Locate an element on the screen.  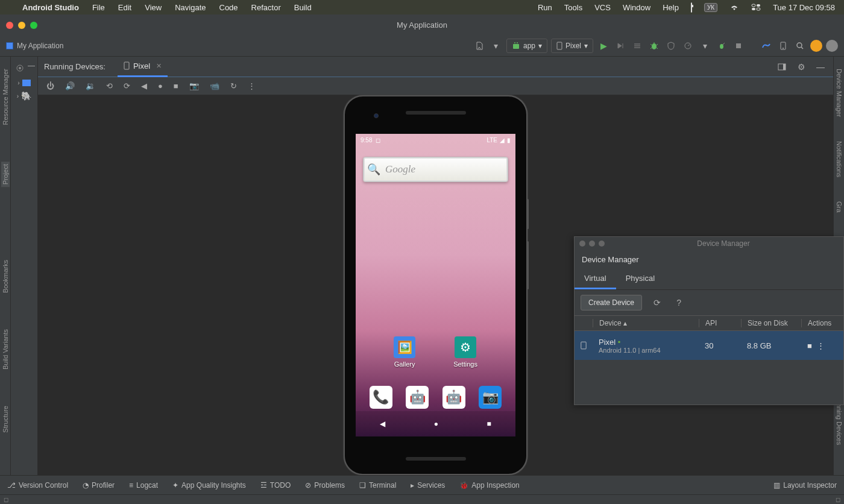
attach-debugger-icon is located at coordinates (722, 46).